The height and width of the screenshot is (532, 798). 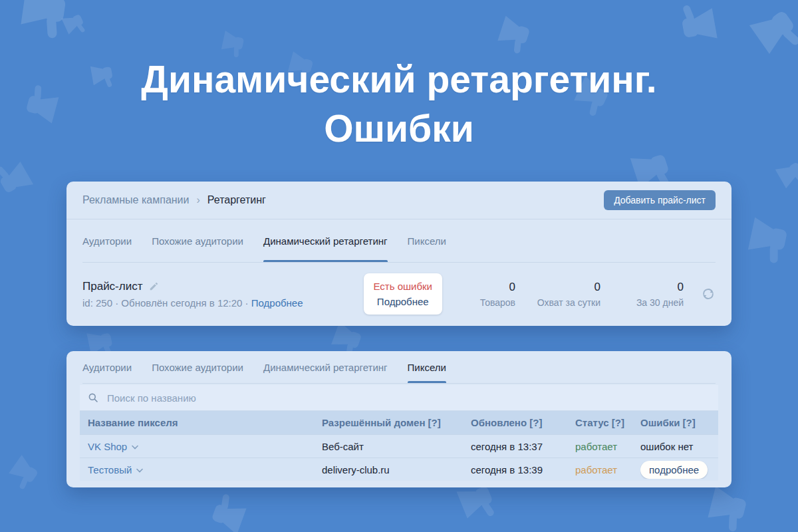 What do you see at coordinates (113, 287) in the screenshot?
I see `pricelist-name: Прайс-лист` at bounding box center [113, 287].